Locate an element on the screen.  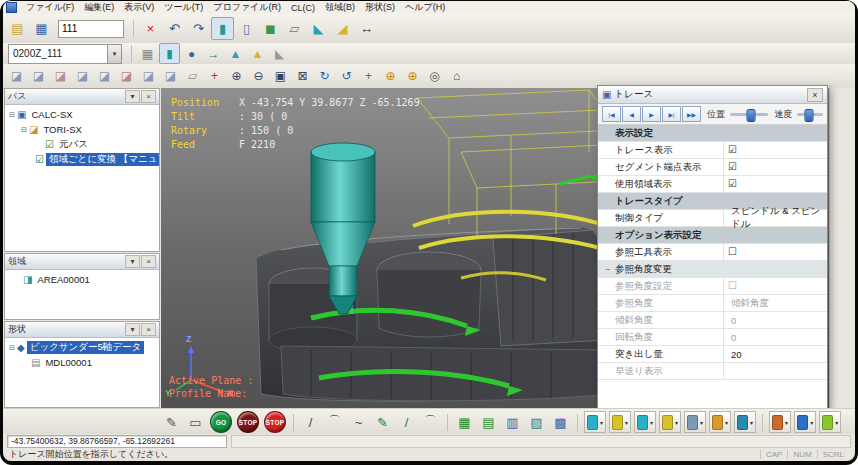
trace-row: − 参照角度変更 is located at coordinates (712, 270).